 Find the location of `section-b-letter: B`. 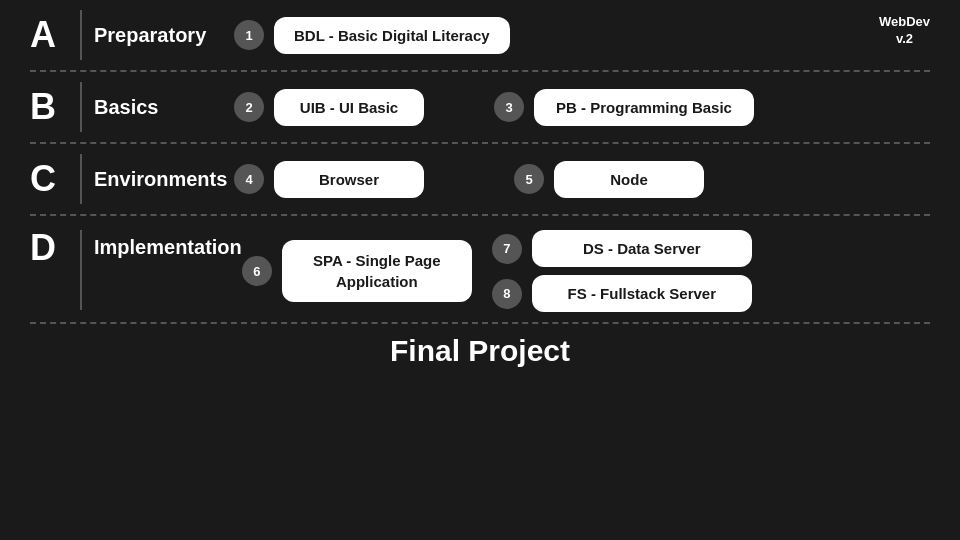

section-b-letter: B is located at coordinates (49, 107).